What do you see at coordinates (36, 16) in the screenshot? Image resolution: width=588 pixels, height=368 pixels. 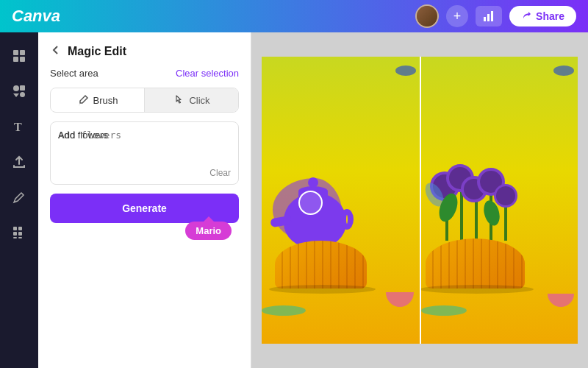 I see `canva-logo: Canva` at bounding box center [36, 16].